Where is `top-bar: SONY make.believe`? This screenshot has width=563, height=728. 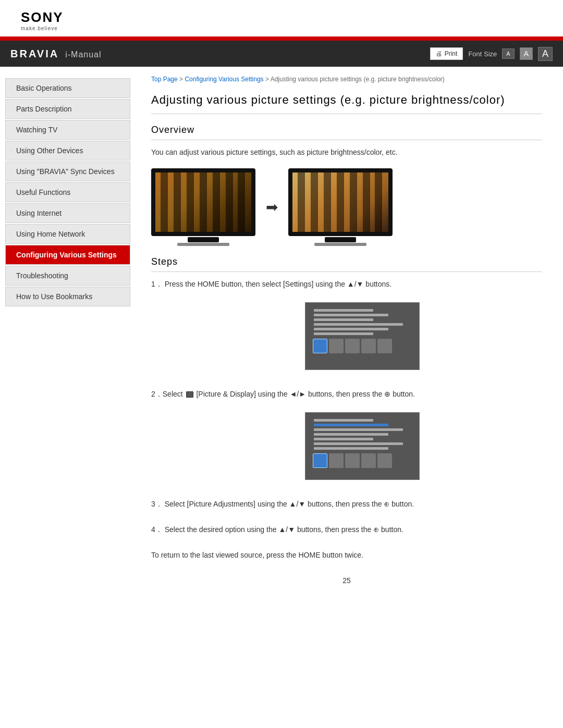
top-bar: SONY make.believe is located at coordinates (282, 18).